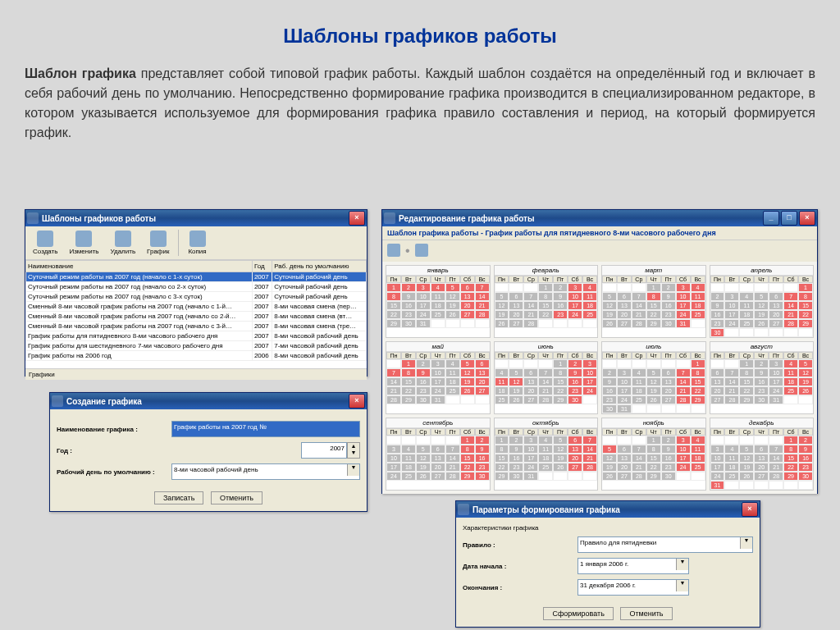 The image size is (840, 630). What do you see at coordinates (104, 402) in the screenshot?
I see `window-title: Создание графика` at bounding box center [104, 402].